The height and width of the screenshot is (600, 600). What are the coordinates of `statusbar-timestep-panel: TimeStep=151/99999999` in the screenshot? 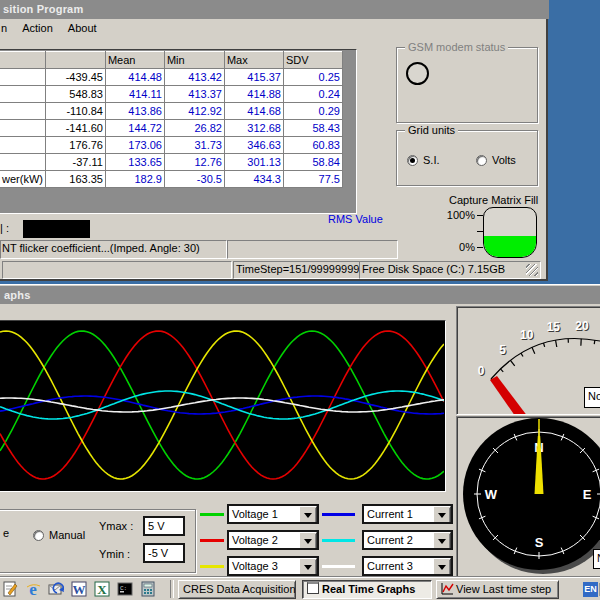 It's located at (296, 270).